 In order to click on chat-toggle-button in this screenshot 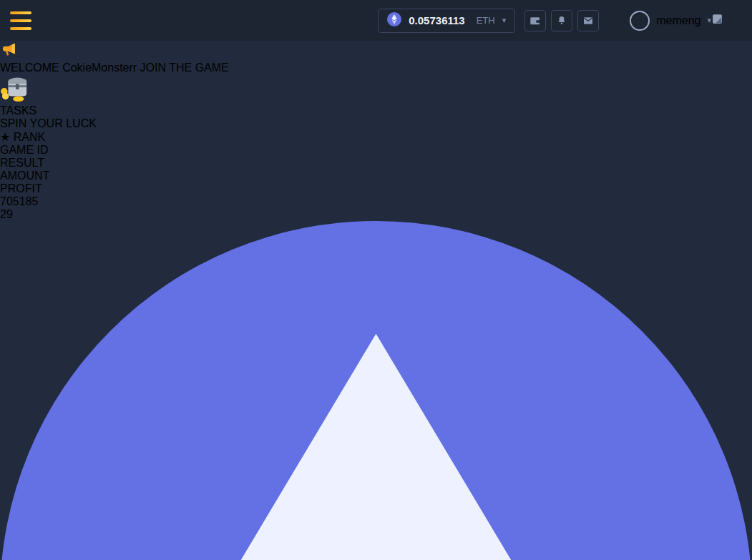, I will do `click(717, 20)`.